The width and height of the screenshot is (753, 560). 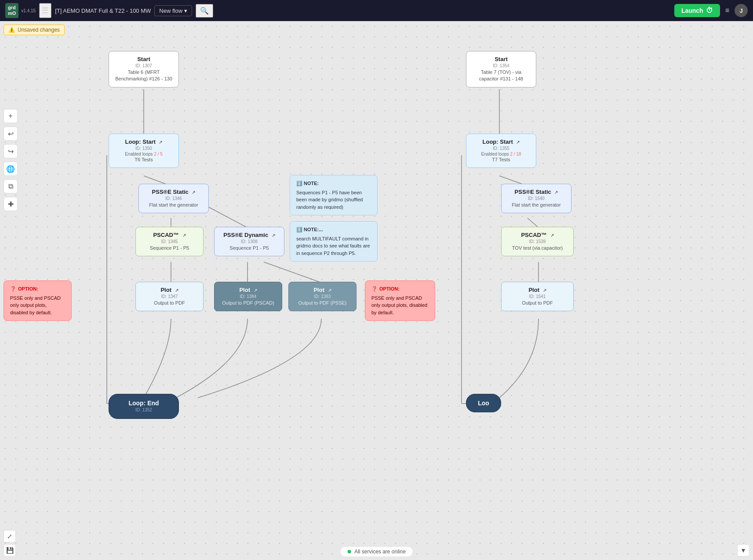 I want to click on info-icon-1: ℹ️, so click(x=299, y=183).